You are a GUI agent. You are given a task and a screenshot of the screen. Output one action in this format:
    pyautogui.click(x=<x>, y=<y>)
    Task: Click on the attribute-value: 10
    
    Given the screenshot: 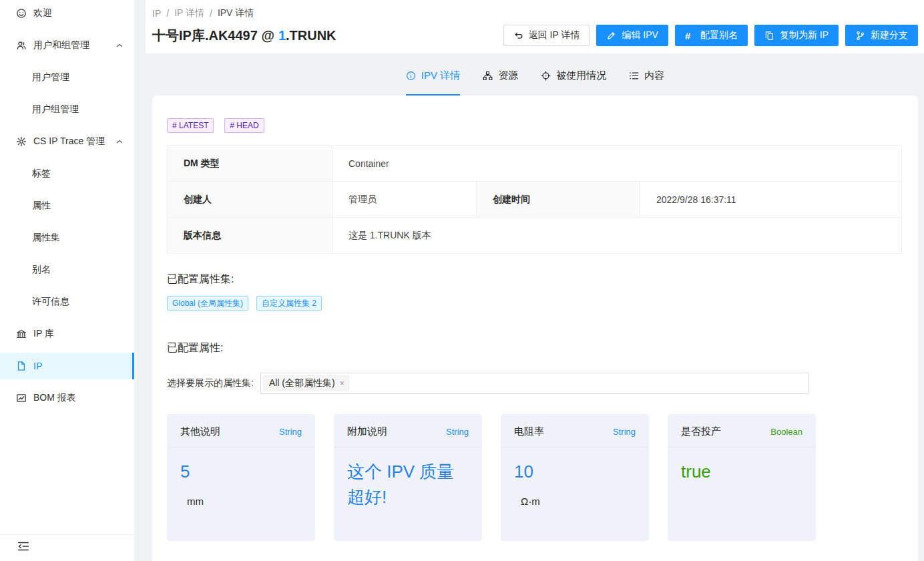 What is the action you would take?
    pyautogui.click(x=575, y=472)
    